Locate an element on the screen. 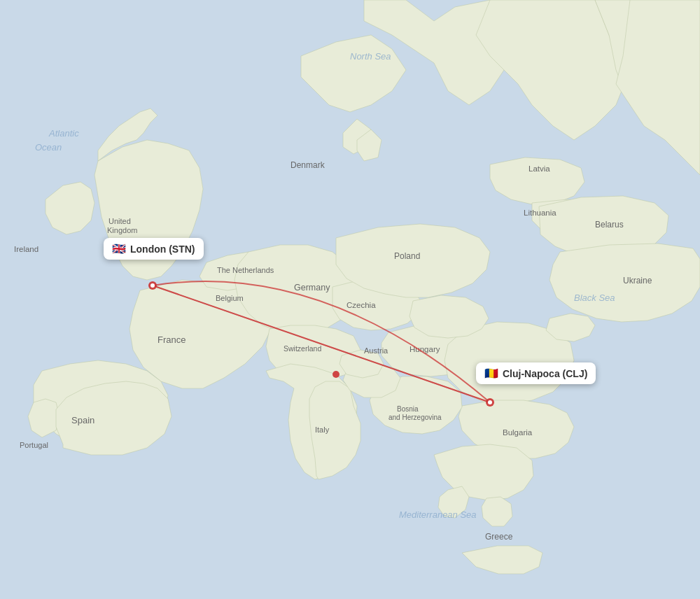 This screenshot has width=700, height=599. svg-text: The Netherlands is located at coordinates (246, 270).